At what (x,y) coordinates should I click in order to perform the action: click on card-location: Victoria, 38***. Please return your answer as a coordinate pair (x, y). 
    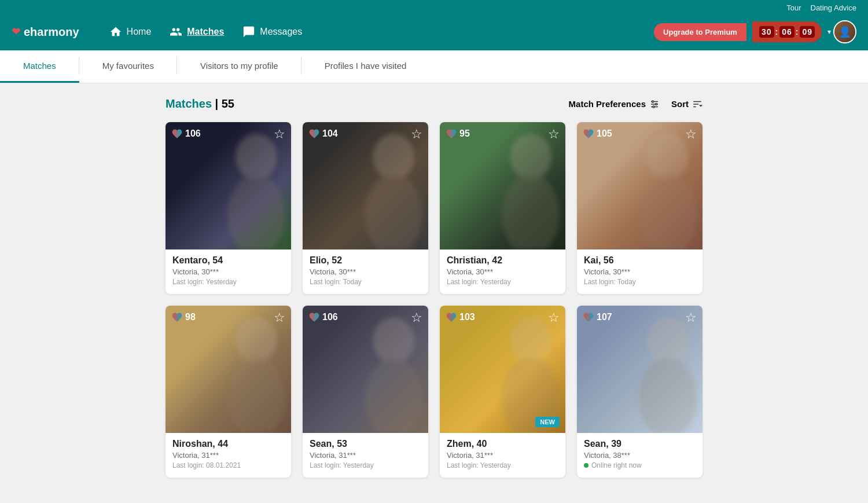
    Looking at the image, I should click on (640, 455).